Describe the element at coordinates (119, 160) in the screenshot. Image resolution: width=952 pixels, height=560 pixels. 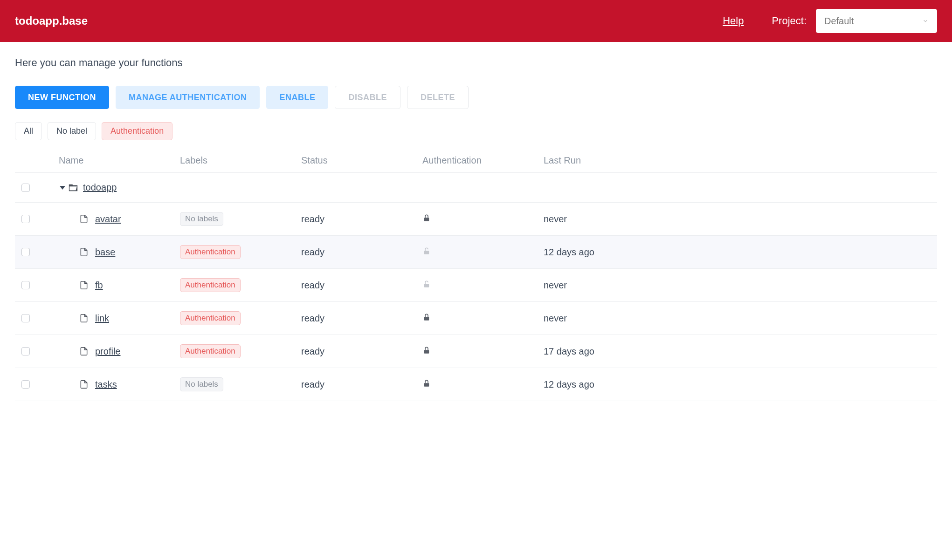
I see `column-name: Name` at that location.